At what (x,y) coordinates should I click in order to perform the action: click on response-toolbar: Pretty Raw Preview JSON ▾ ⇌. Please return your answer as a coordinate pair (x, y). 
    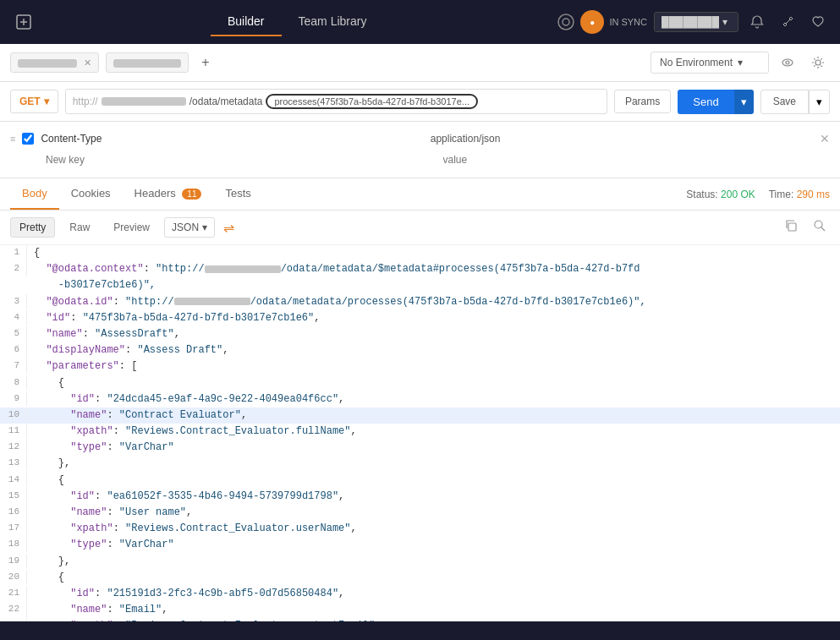
    Looking at the image, I should click on (420, 228).